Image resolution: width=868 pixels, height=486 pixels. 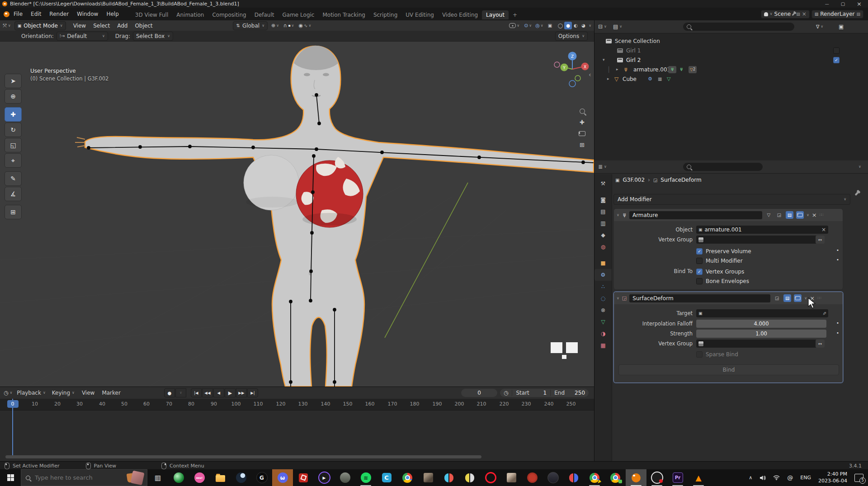 I want to click on menu-file: File, so click(x=18, y=14).